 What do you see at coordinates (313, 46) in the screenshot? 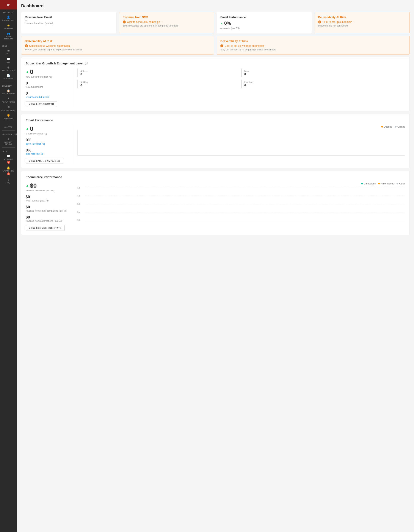
I see `deliverability-winback-link: ! Click to set up winback automation →` at bounding box center [313, 46].